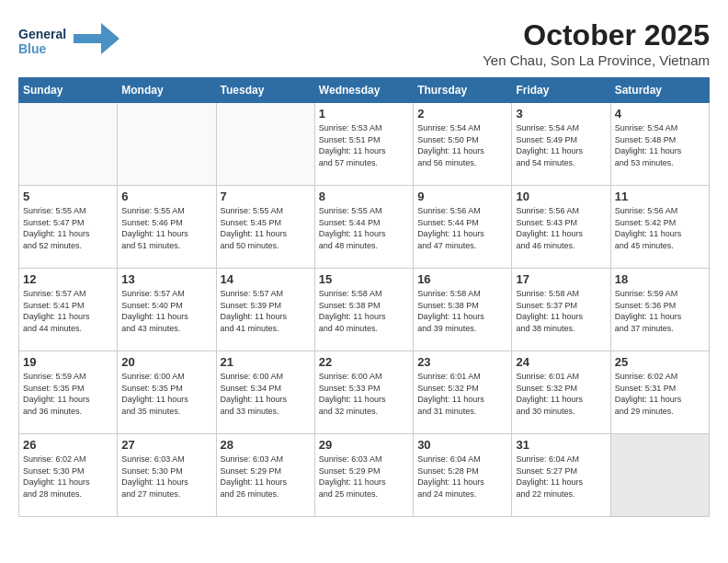 This screenshot has height=563, width=728. Describe the element at coordinates (166, 311) in the screenshot. I see `cell-info: Sunrise: 5:57 AMSunset: 5:40 PMDaylight:…` at that location.